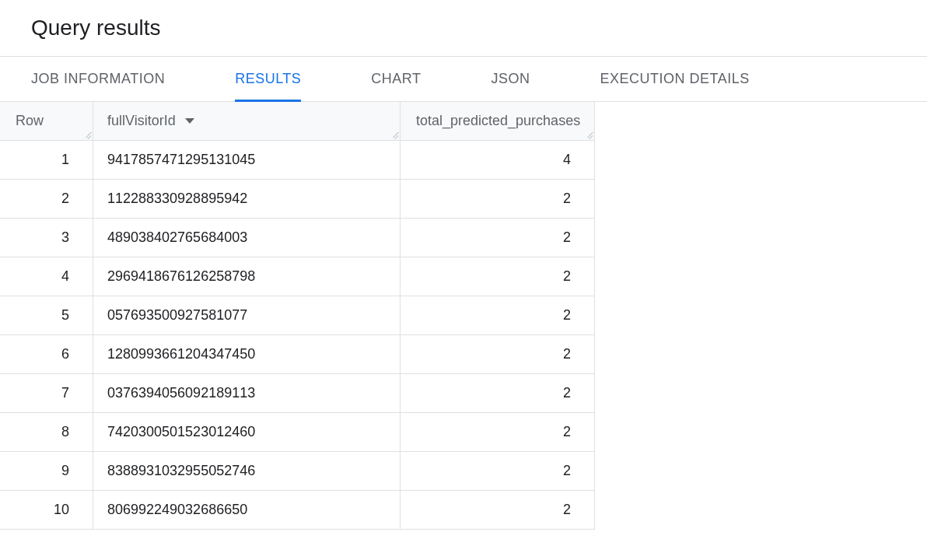 This screenshot has height=560, width=927. What do you see at coordinates (464, 28) in the screenshot?
I see `page-title: Query results` at bounding box center [464, 28].